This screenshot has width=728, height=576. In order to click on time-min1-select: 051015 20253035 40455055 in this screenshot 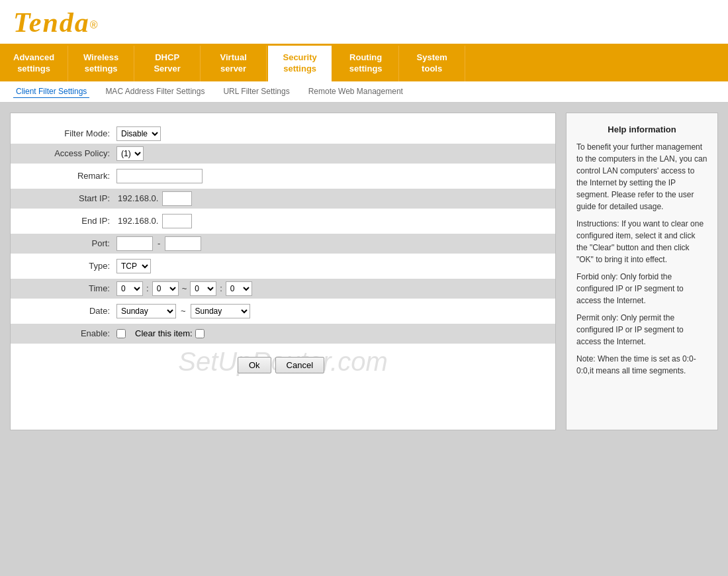, I will do `click(165, 289)`.